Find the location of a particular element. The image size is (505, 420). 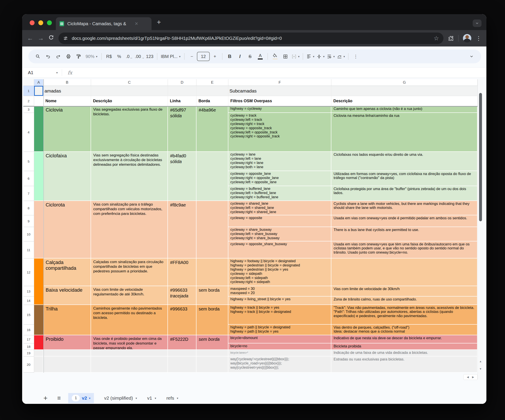

text-color-button: A is located at coordinates (260, 56).